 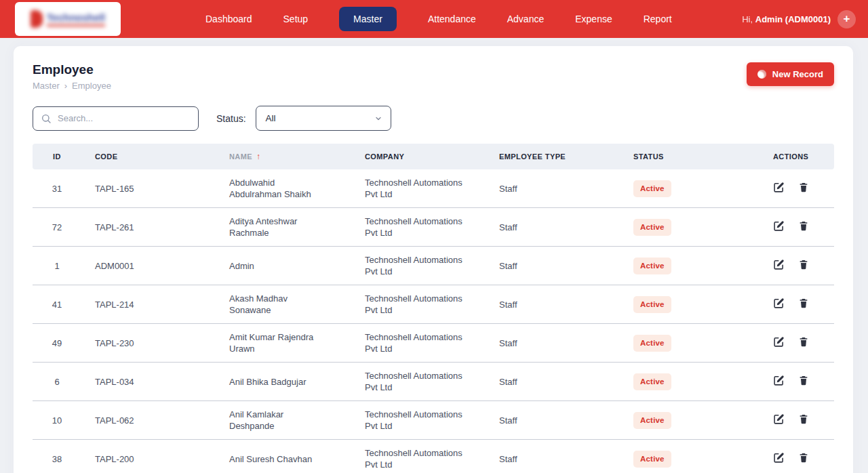 I want to click on table-row: 38 TAPL-200 Anil Suresh Chavhan Technosh…, so click(x=433, y=457).